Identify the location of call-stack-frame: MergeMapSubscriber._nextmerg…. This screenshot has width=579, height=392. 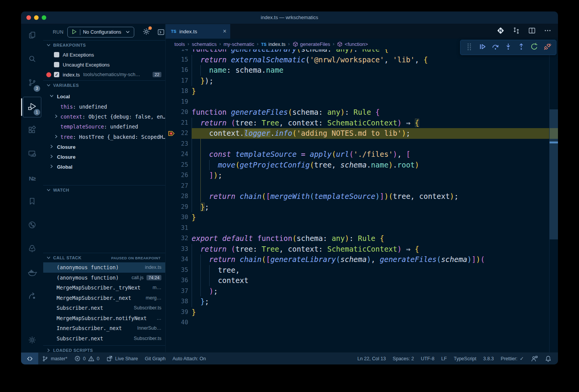
(104, 298).